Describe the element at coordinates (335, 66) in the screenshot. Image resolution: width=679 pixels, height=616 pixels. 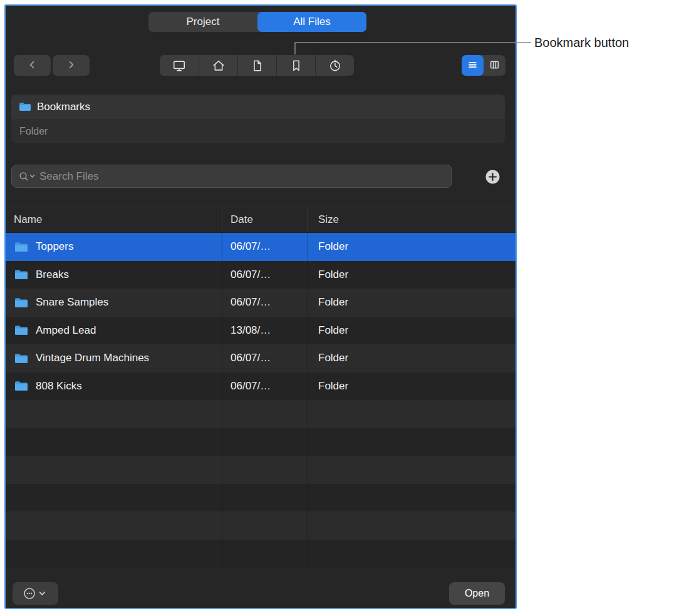
I see `clock-icon` at that location.